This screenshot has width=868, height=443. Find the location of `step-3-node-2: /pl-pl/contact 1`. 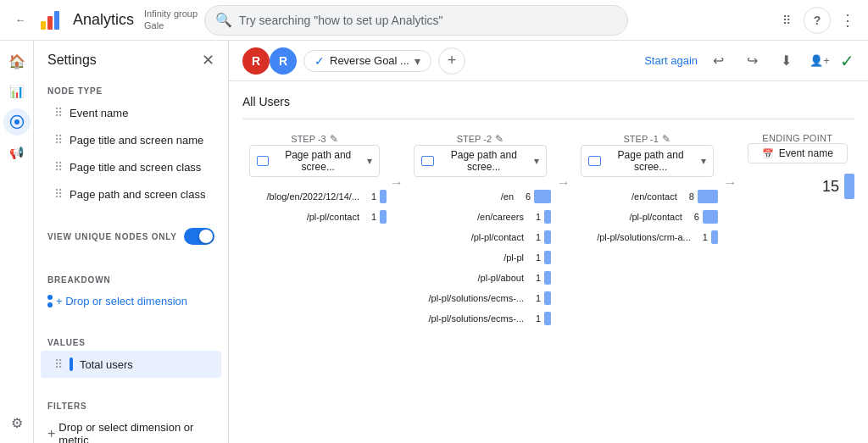

step-3-node-2: /pl-pl/contact 1 is located at coordinates (314, 217).